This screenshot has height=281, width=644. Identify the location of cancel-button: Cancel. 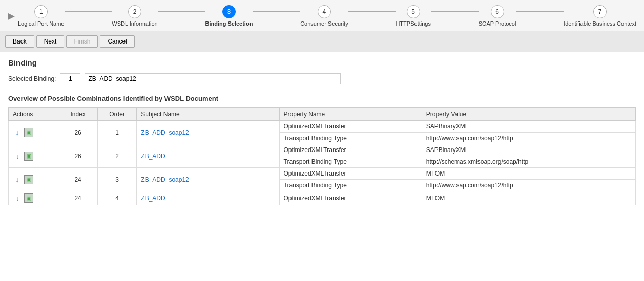
(117, 41).